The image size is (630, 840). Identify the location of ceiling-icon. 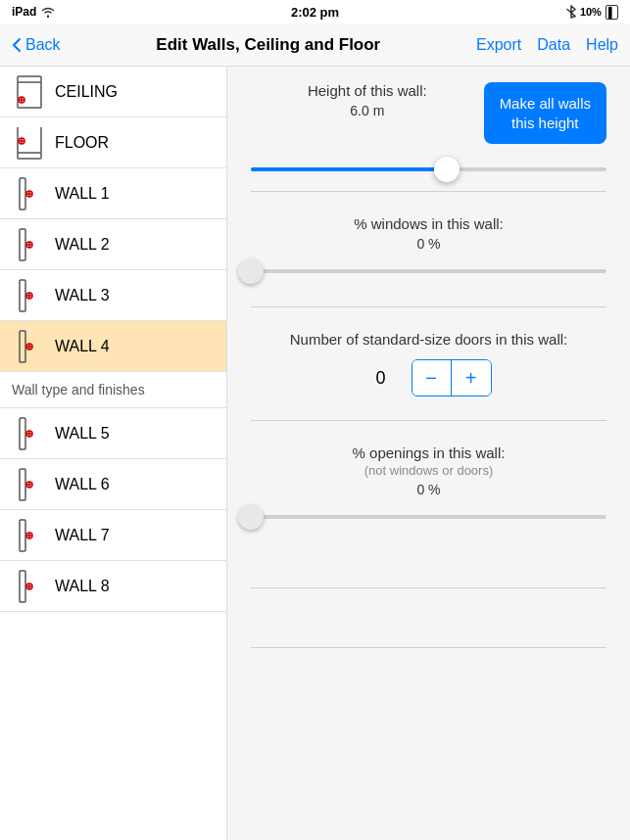
(29, 92).